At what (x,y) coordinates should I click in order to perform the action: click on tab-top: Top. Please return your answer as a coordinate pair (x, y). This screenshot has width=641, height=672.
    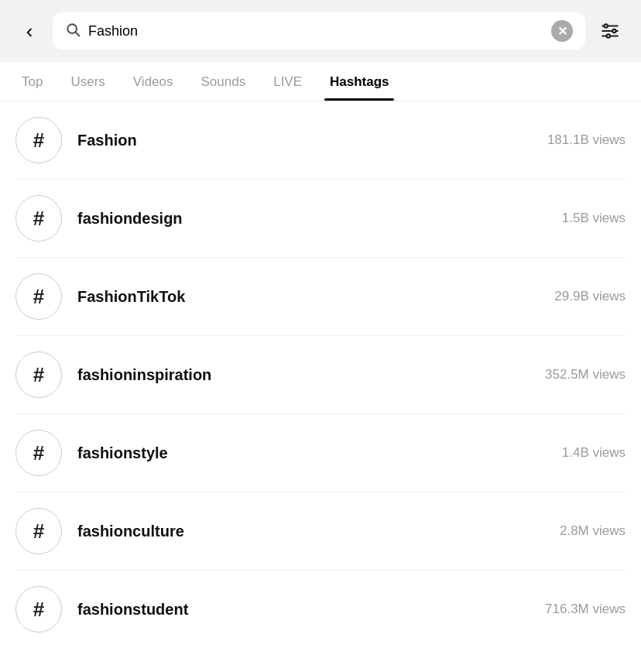
    Looking at the image, I should click on (33, 81).